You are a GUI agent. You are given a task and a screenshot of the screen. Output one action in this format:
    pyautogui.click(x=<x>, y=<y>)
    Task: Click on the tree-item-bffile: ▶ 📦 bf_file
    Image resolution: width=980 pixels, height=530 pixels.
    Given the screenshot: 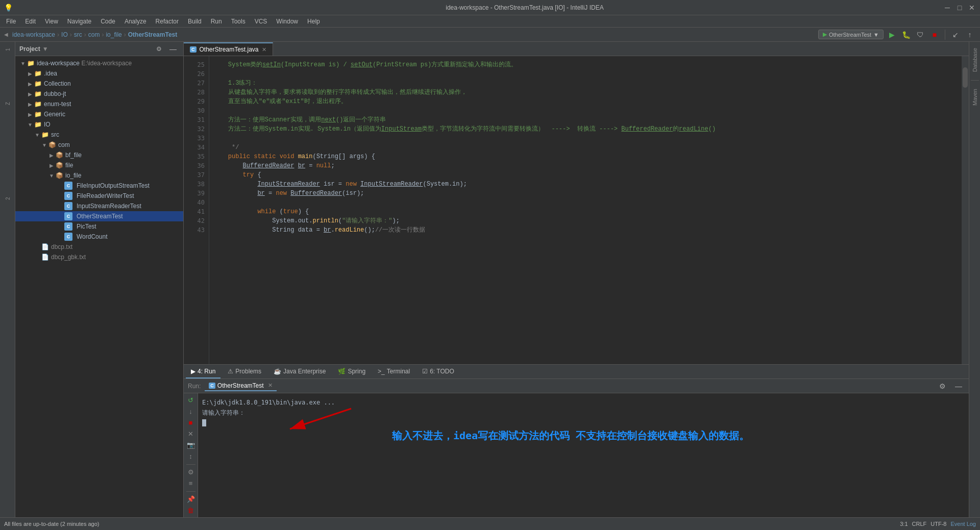 What is the action you would take?
    pyautogui.click(x=99, y=155)
    